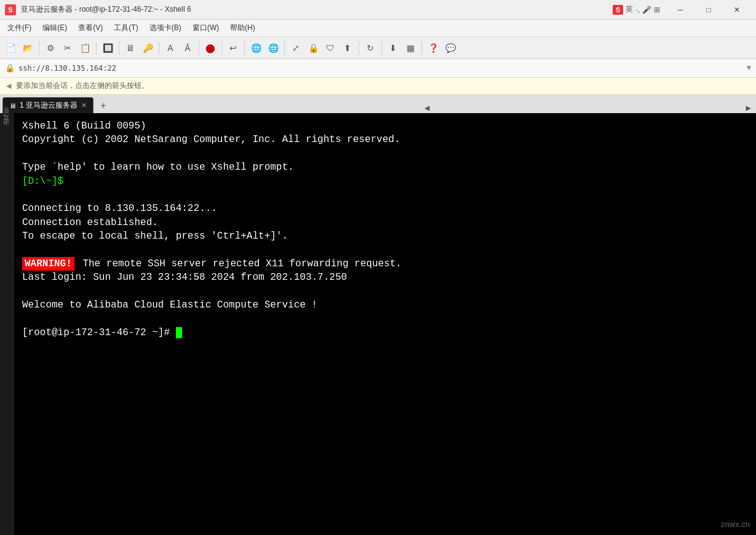 Image resolution: width=756 pixels, height=535 pixels. Describe the element at coordinates (385, 264) in the screenshot. I see `terminal-warning-line: WARNING! The remote SSH server rejected …` at that location.